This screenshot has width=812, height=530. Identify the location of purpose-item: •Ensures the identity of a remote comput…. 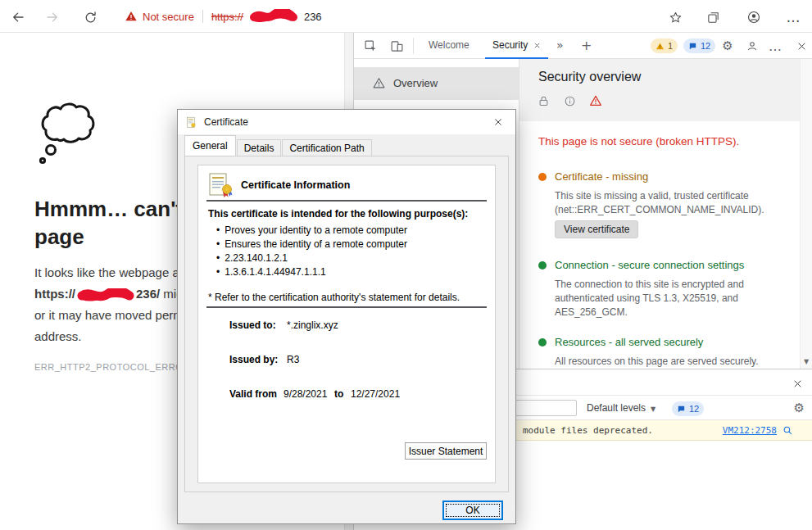
(352, 244).